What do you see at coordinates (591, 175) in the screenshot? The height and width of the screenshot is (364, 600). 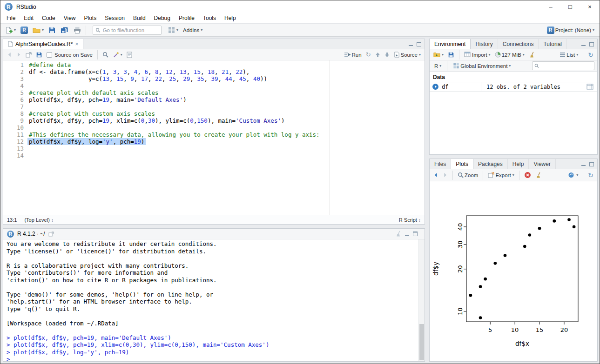 I see `refresh-plot-button: ↻` at bounding box center [591, 175].